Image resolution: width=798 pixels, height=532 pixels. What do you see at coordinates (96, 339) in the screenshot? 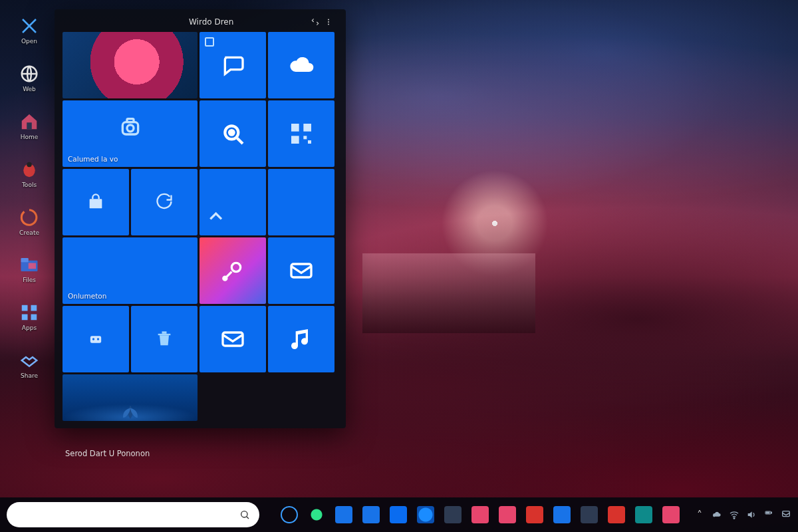
I see `assistant-tile` at bounding box center [96, 339].